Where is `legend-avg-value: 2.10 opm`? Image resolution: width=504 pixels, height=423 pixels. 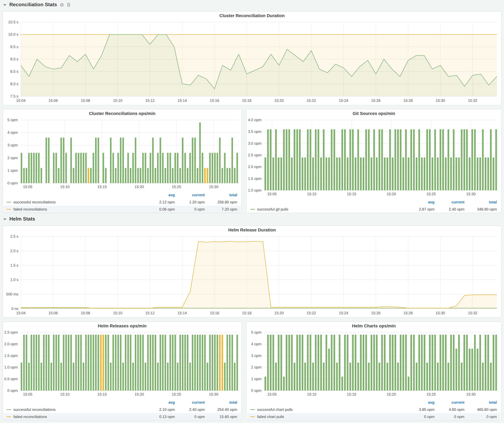 legend-avg-value: 2.10 opm is located at coordinates (160, 410).